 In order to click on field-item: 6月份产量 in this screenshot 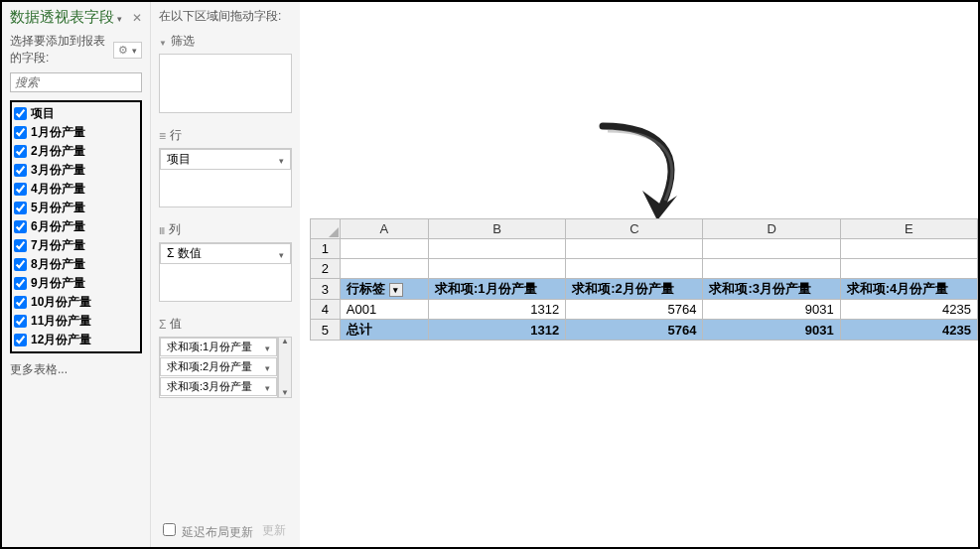, I will do `click(75, 226)`.